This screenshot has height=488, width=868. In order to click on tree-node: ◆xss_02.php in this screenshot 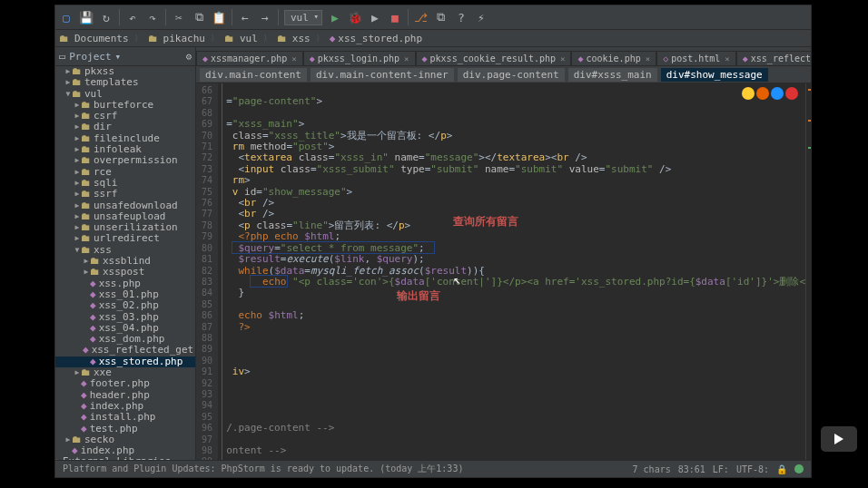, I will do `click(125, 306)`.